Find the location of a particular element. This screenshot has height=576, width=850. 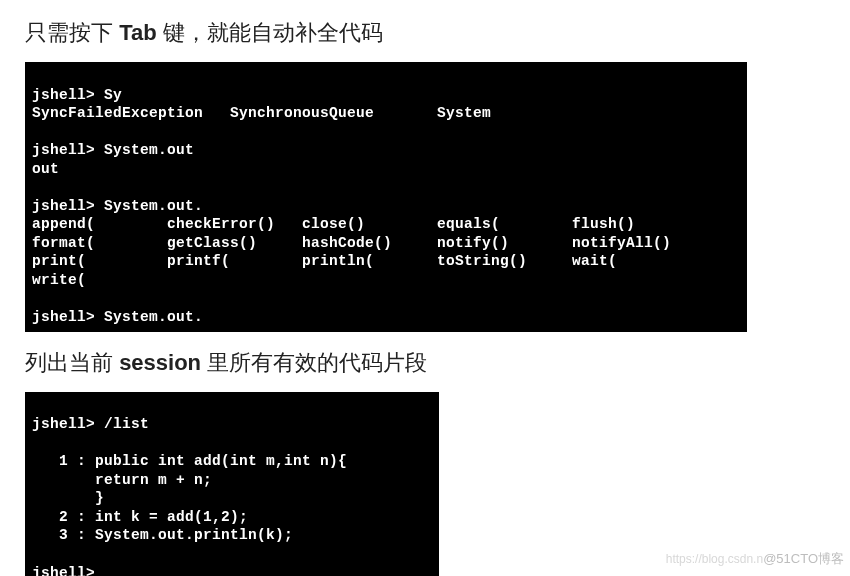

term-line: jshell> /list is located at coordinates (90, 424).